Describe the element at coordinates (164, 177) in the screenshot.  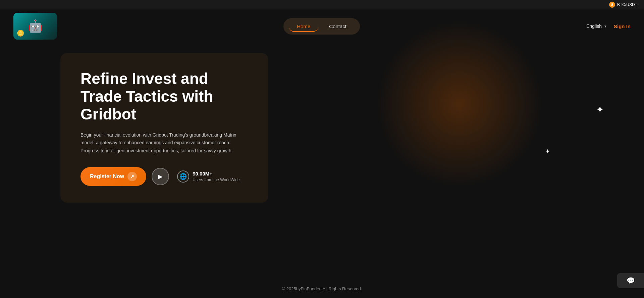
I see `hero-actions: Register Now ↗ ▶ 🌐 90.00M+ Users from th…` at that location.